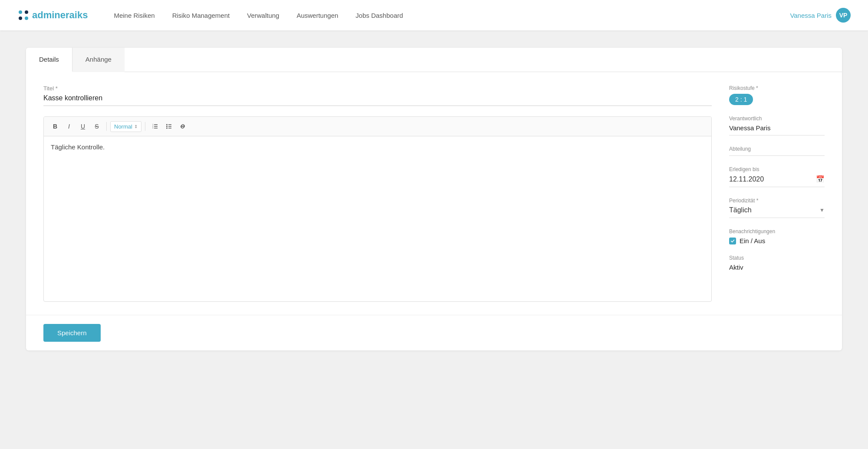 The image size is (868, 449). What do you see at coordinates (811, 16) in the screenshot?
I see `nav-user-name: Vanessa Paris` at bounding box center [811, 16].